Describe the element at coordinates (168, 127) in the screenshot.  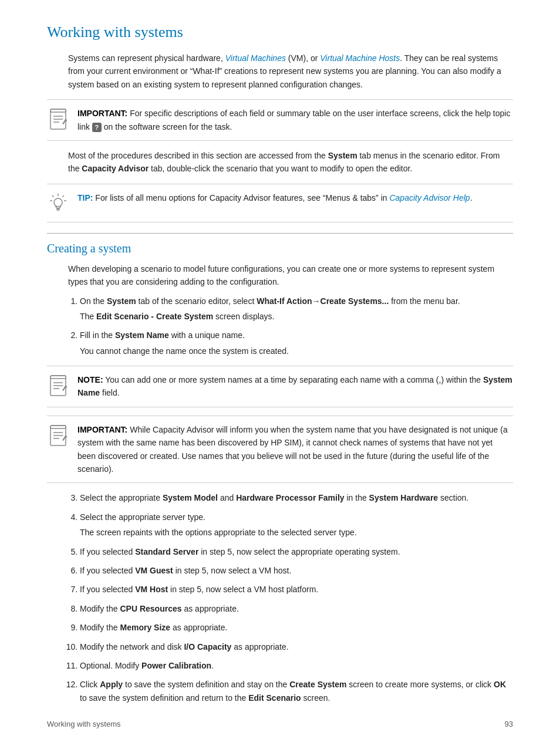
I see `important-text-end-1: on the software screen for the task.` at that location.